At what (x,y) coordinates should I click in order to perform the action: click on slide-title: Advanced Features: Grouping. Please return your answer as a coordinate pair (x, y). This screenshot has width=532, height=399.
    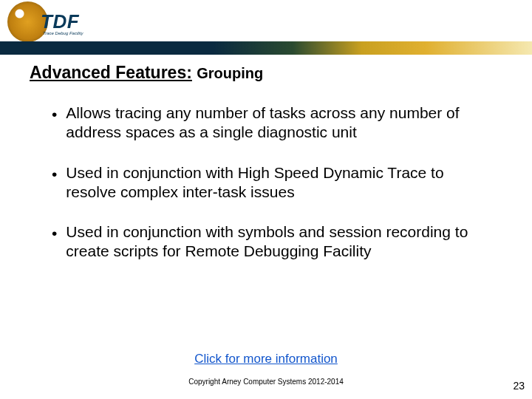
    Looking at the image, I should click on (146, 72).